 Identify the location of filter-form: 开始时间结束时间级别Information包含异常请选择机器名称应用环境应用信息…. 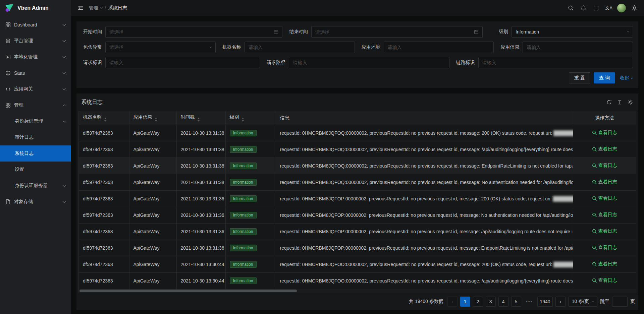
(355, 47).